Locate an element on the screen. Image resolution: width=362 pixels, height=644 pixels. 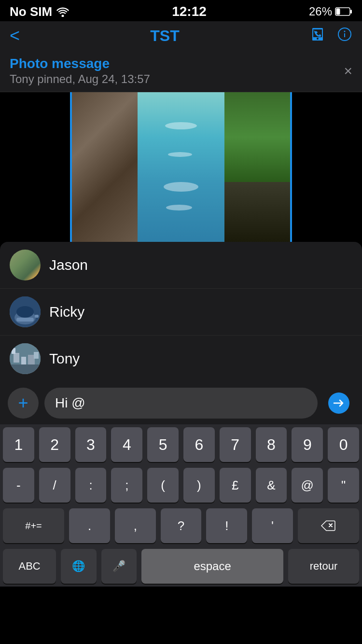
key-open-paren: ( is located at coordinates (163, 485).